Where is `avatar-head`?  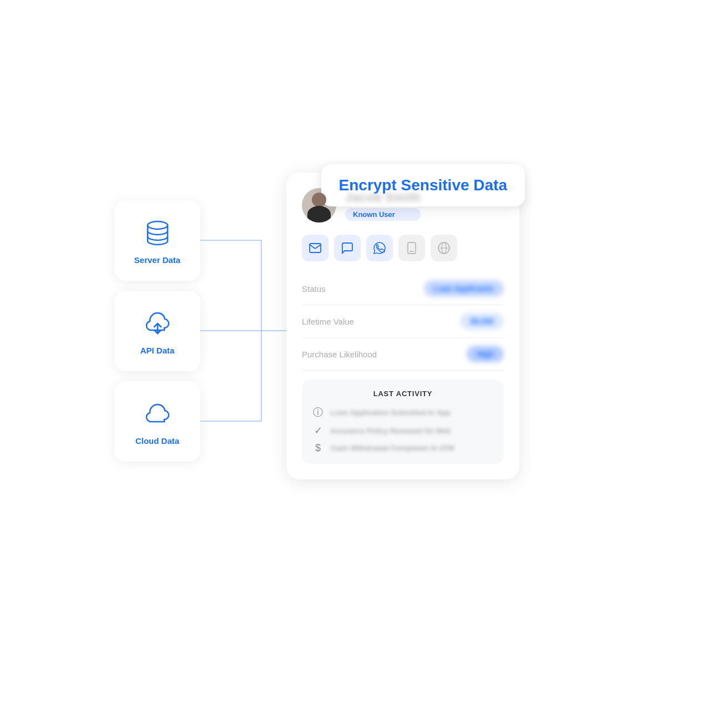
avatar-head is located at coordinates (319, 200).